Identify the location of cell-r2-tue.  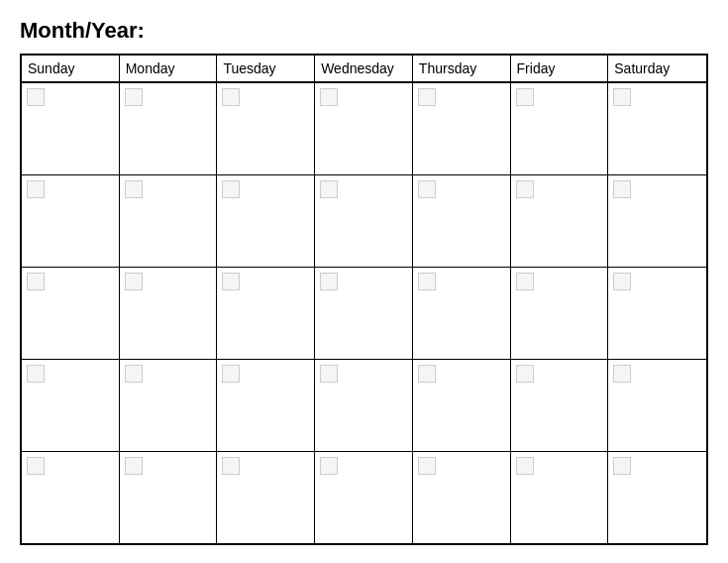
(265, 221).